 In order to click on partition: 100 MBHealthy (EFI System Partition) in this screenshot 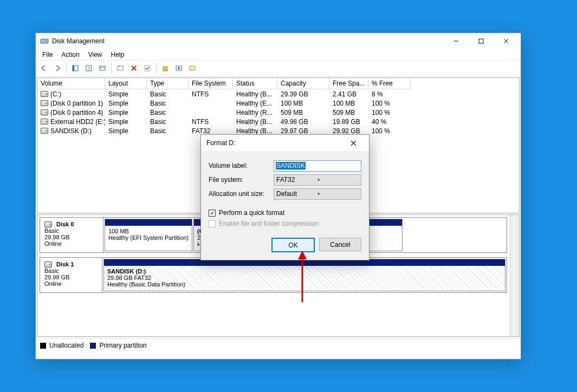, I will do `click(148, 235)`.